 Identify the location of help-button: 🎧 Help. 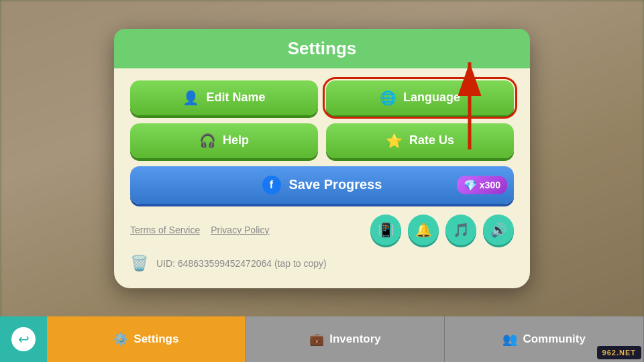
(224, 141).